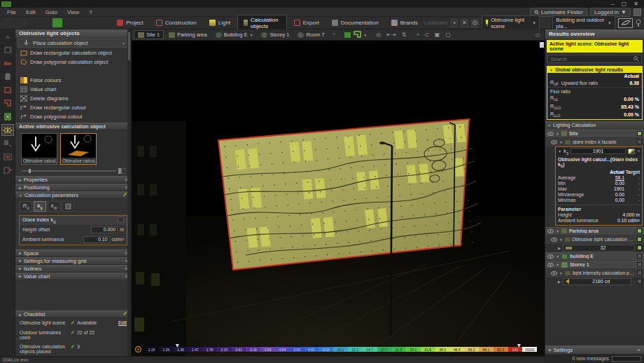 The image size is (644, 363). What do you see at coordinates (73, 269) in the screenshot?
I see `section-isolines: ▶Isolines≡` at bounding box center [73, 269].